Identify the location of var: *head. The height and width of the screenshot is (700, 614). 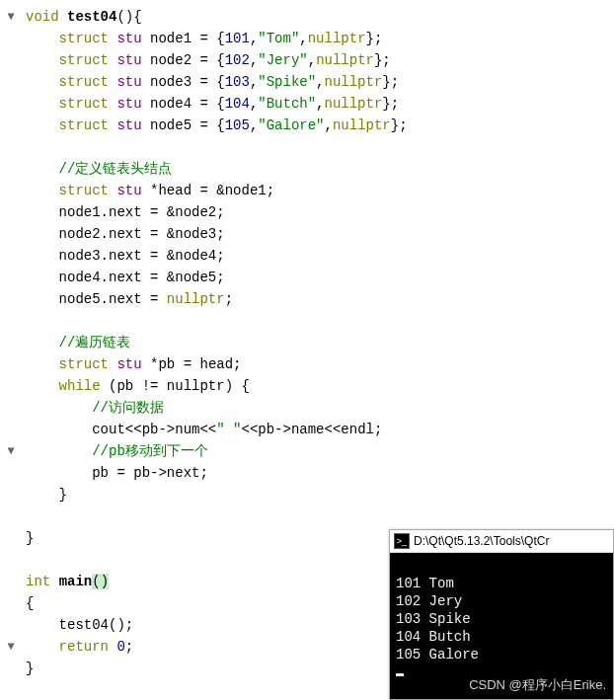
(171, 191).